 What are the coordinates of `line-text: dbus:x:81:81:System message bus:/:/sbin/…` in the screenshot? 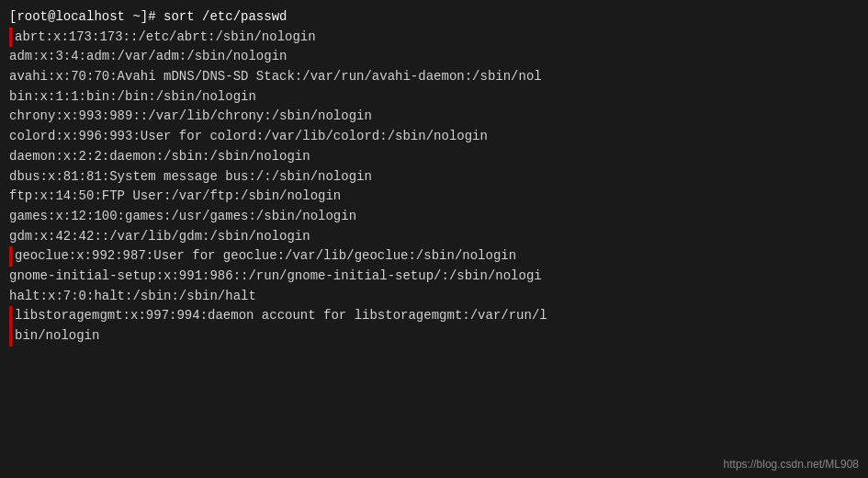 It's located at (434, 177).